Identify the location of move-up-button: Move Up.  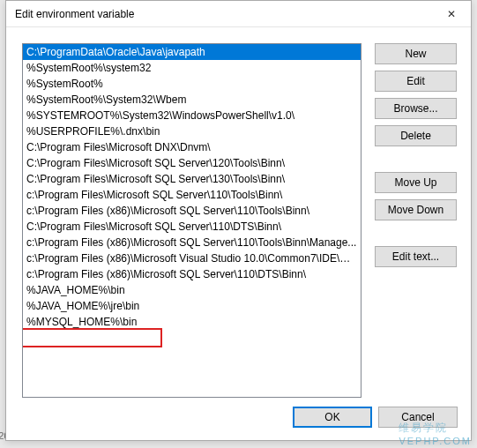
(416, 183).